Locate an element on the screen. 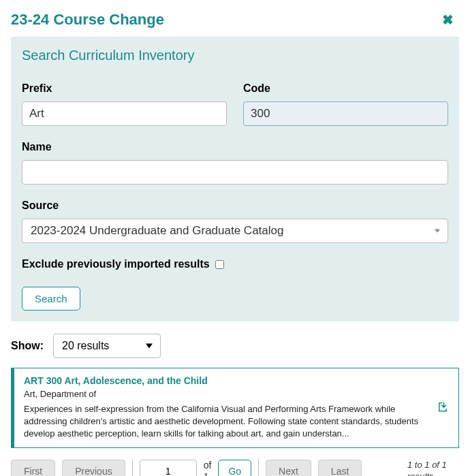 This screenshot has width=470, height=476. result-department: Art, Department of is located at coordinates (227, 394).